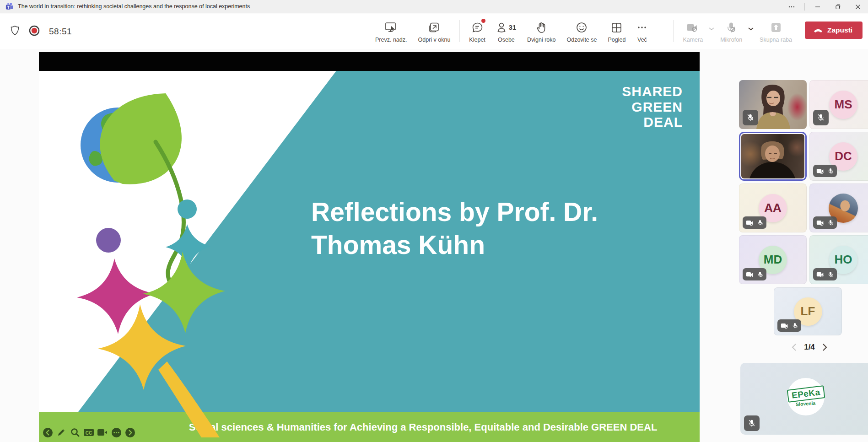 This screenshot has width=868, height=442. Describe the element at coordinates (48, 432) in the screenshot. I see `previous-slide-button` at that location.